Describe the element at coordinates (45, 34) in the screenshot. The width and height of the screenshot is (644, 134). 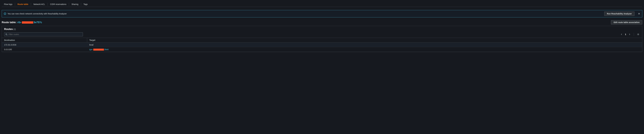
I see `filter-routes-input` at that location.